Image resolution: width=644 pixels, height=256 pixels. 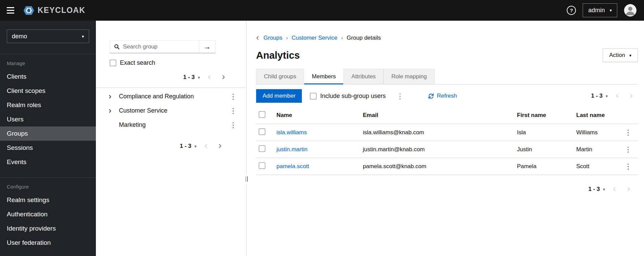 I want to click on member-last-name: Williams, so click(x=596, y=133).